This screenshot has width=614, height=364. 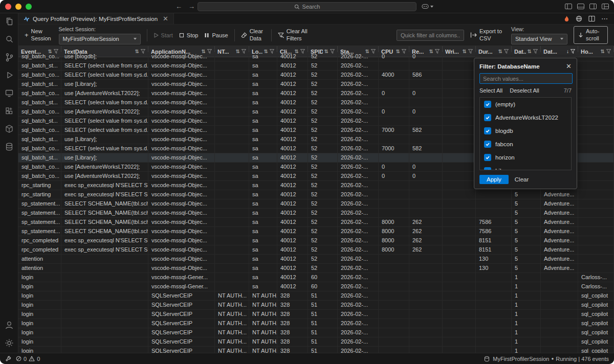 I want to click on table-cell: Adventure..., so click(x=560, y=222).